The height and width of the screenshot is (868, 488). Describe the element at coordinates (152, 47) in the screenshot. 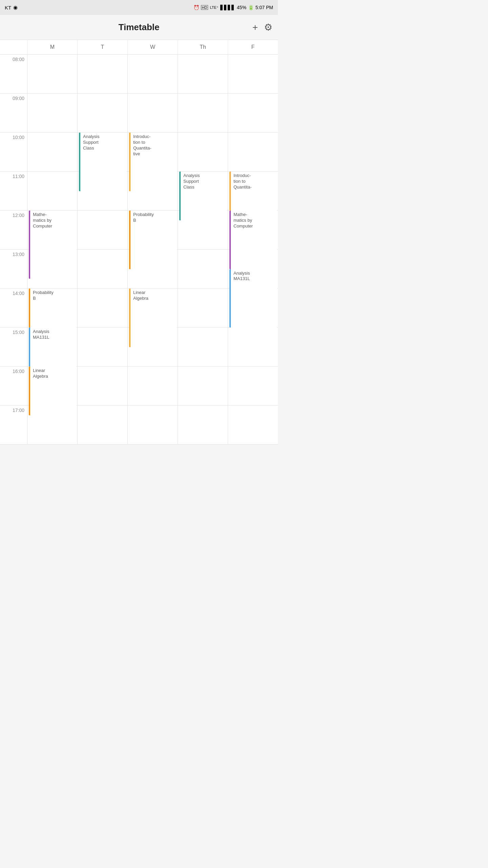

I see `day-header-w: W` at that location.